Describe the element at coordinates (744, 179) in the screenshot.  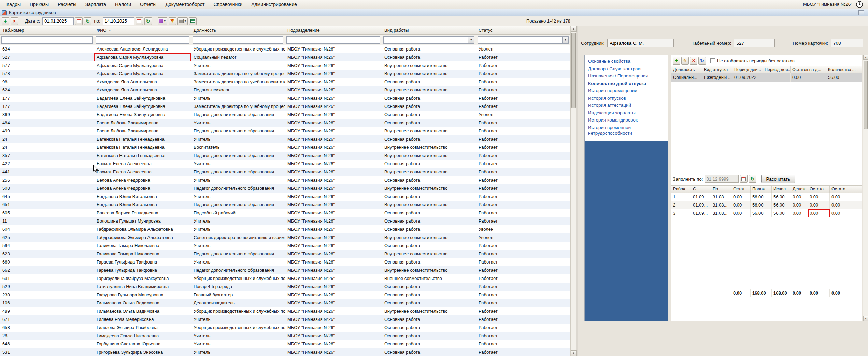
I see `fill-by-calendar-button` at that location.